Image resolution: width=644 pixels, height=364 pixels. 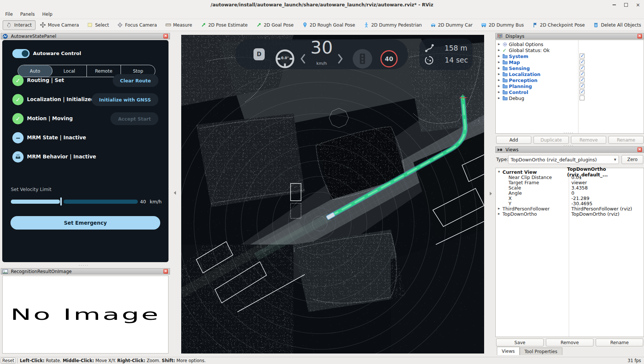 What do you see at coordinates (626, 140) in the screenshot?
I see `rename-display-button: Rename` at bounding box center [626, 140].